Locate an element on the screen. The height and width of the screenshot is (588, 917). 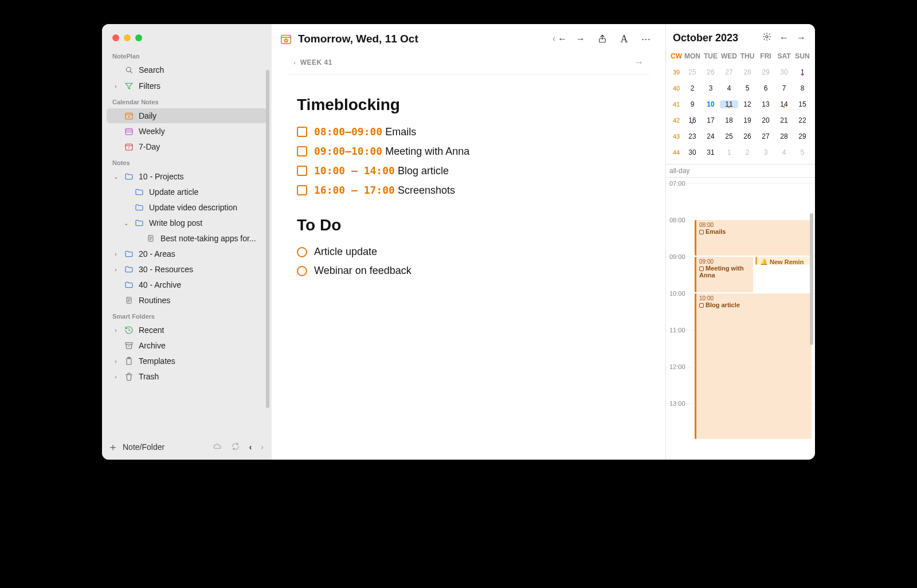
sidebar-scrollbar is located at coordinates (268, 239).